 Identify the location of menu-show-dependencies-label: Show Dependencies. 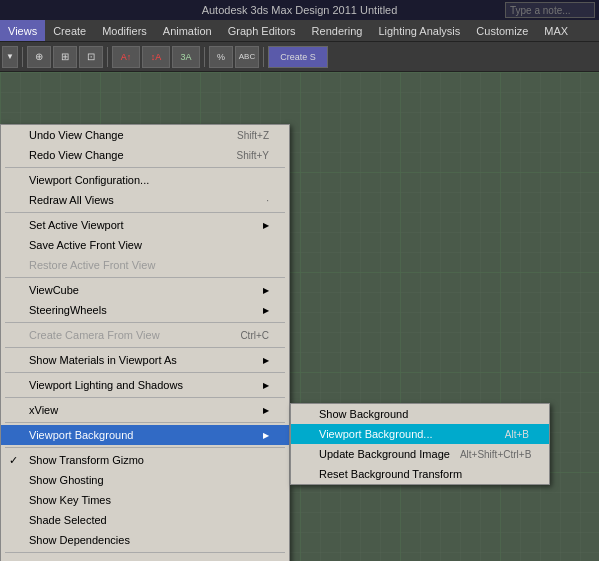
(80, 540).